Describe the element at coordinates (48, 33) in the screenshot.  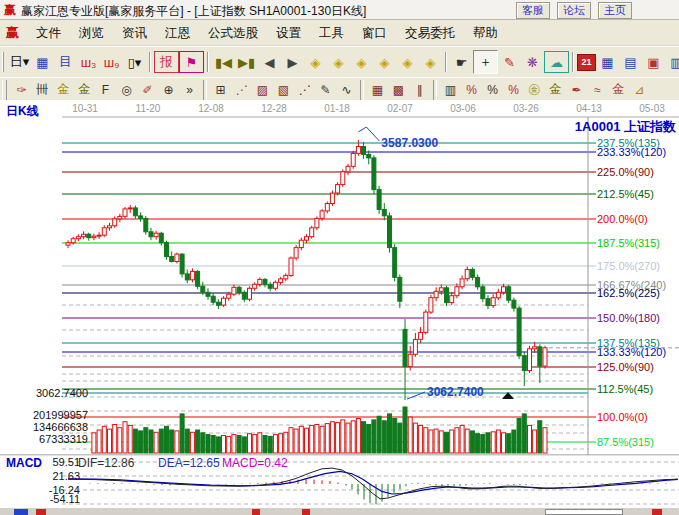
I see `menu-file: 文件` at that location.